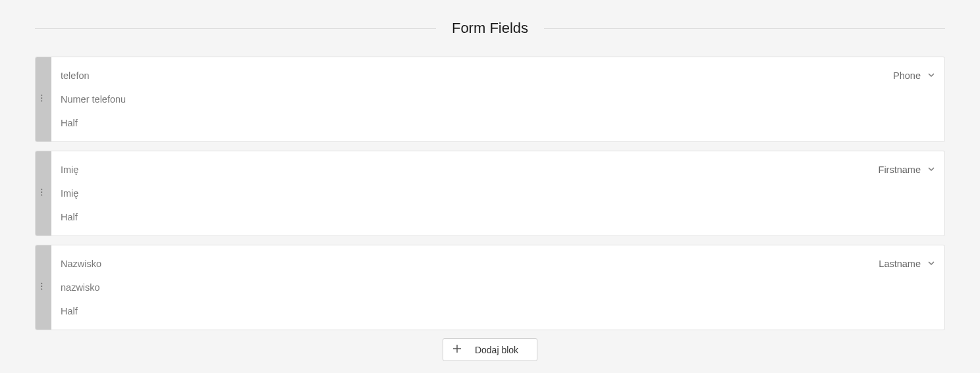  I want to click on field-placeholder-row: Numer telefonu, so click(498, 99).